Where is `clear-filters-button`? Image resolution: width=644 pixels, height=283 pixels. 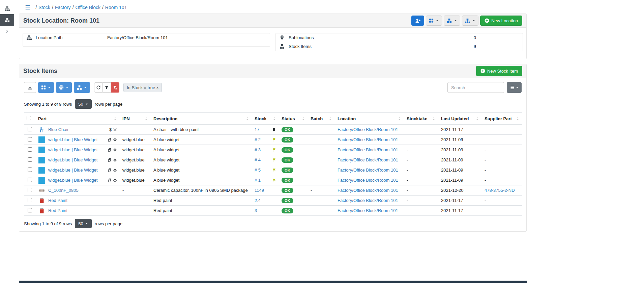
clear-filters-button is located at coordinates (115, 87).